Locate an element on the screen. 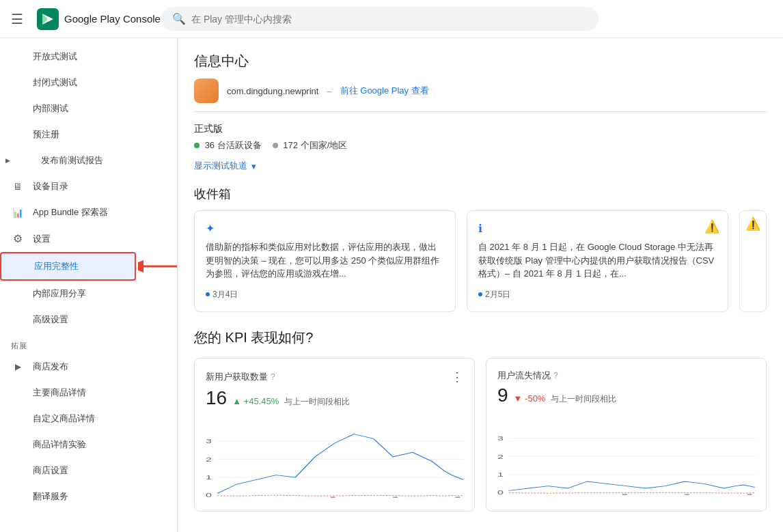  sidebar-item-store-publish: ▶ 商店发布 is located at coordinates (86, 367).